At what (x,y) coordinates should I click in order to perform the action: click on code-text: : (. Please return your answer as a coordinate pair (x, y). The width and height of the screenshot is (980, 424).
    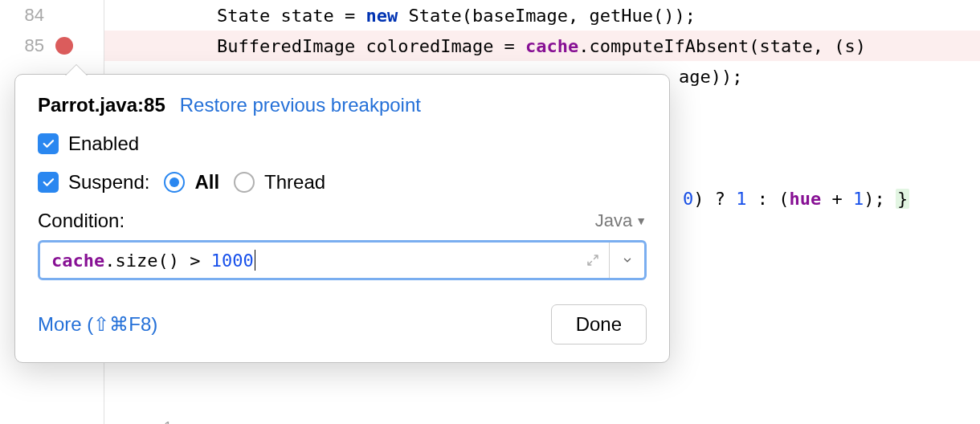
    Looking at the image, I should click on (768, 199).